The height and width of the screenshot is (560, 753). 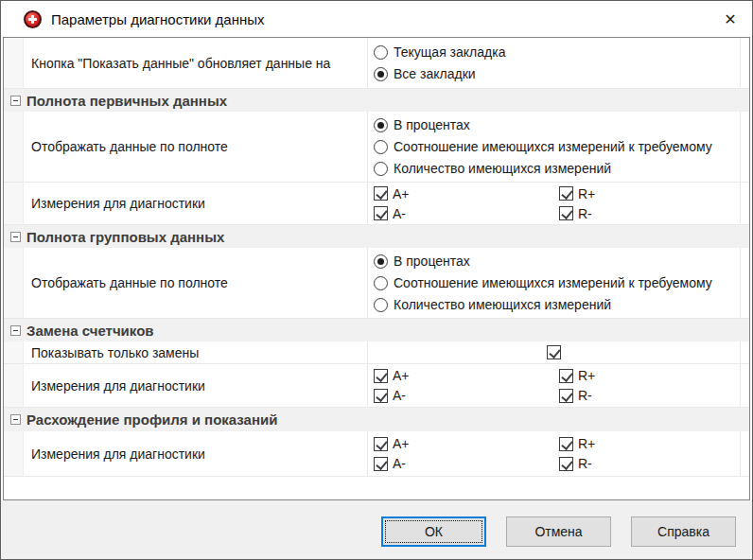 What do you see at coordinates (376, 63) in the screenshot?
I see `row-update-target: Кнопка "Показать данные" обновляет данны…` at bounding box center [376, 63].